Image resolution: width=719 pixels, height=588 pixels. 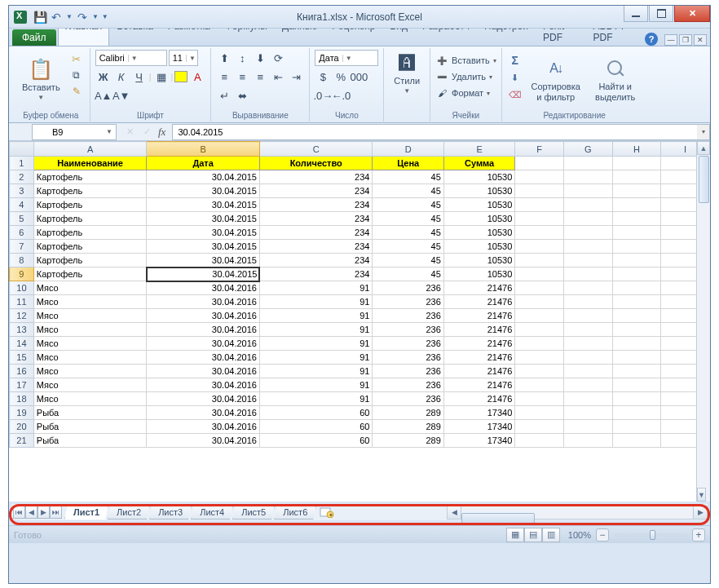 I want to click on hscroll-left-icon: ◀, so click(x=455, y=512).